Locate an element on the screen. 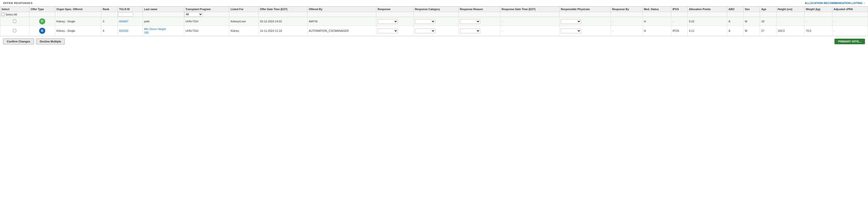 Image resolution: width=868 pixels, height=207 pixels. filter-select-all: Select All is located at coordinates (15, 14).